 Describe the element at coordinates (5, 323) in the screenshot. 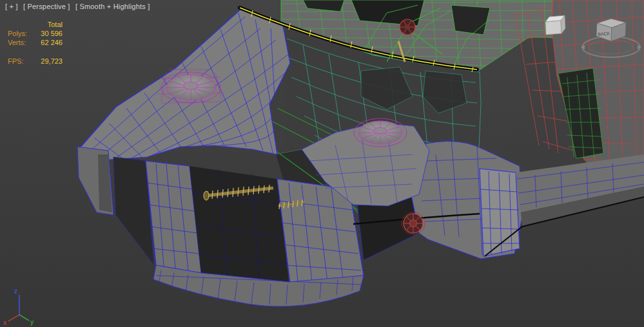

I see `axis-x-label: x` at that location.